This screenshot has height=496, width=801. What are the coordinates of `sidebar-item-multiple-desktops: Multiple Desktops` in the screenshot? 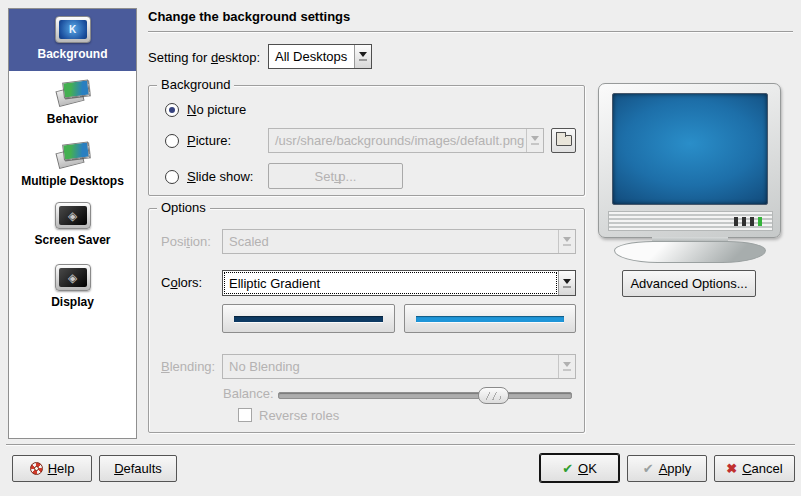 It's located at (72, 164).